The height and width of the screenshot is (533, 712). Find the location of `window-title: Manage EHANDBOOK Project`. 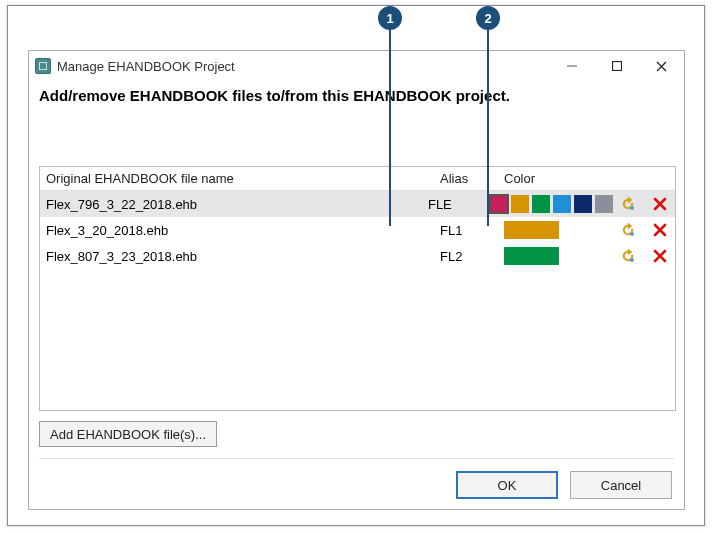

window-title: Manage EHANDBOOK Project is located at coordinates (303, 66).